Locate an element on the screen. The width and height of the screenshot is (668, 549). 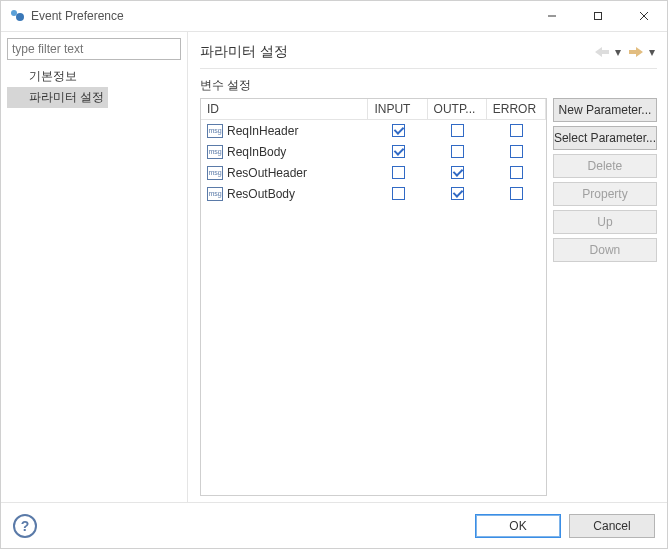
row-id: ResOutHeader is located at coordinates (267, 173).